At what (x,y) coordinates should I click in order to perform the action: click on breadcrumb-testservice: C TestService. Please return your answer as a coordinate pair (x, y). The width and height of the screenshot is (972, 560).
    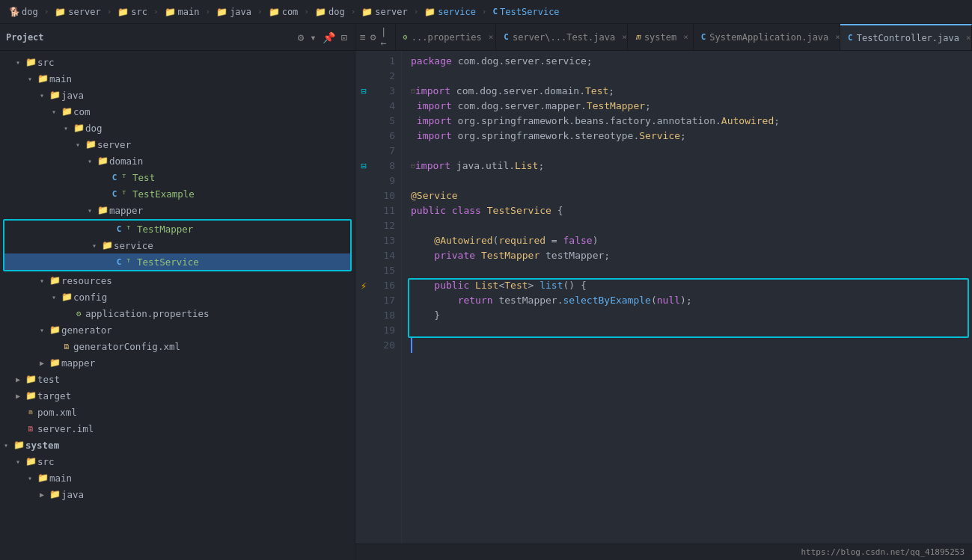
    Looking at the image, I should click on (525, 12).